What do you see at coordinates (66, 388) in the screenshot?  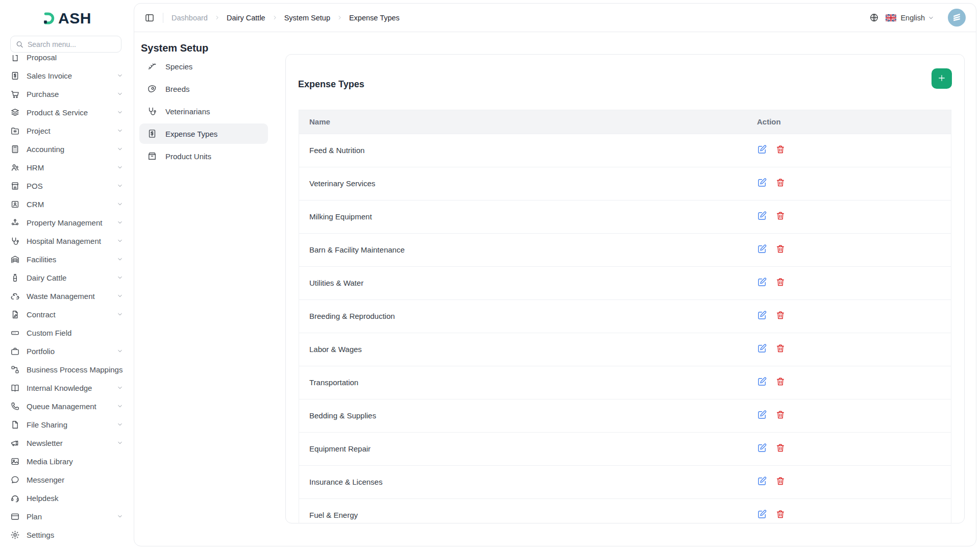 I see `sidebar-item-internal-knowledge: Internal Knowledge` at bounding box center [66, 388].